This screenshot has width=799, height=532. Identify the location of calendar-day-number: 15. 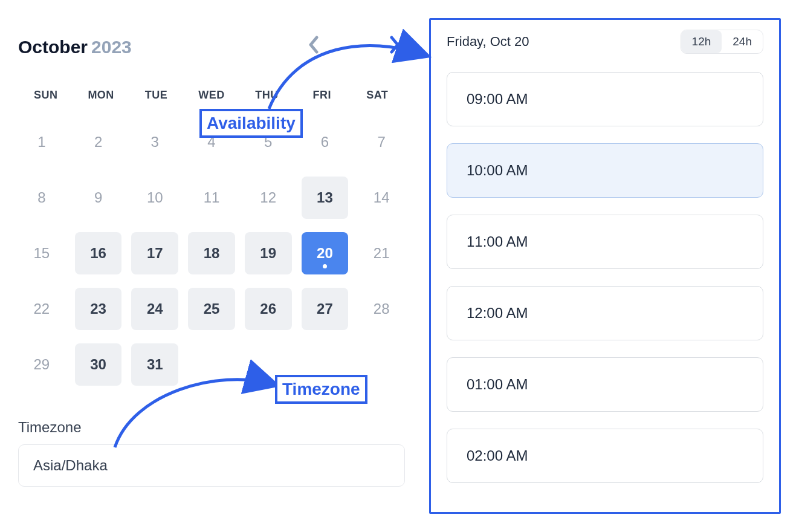
(42, 253).